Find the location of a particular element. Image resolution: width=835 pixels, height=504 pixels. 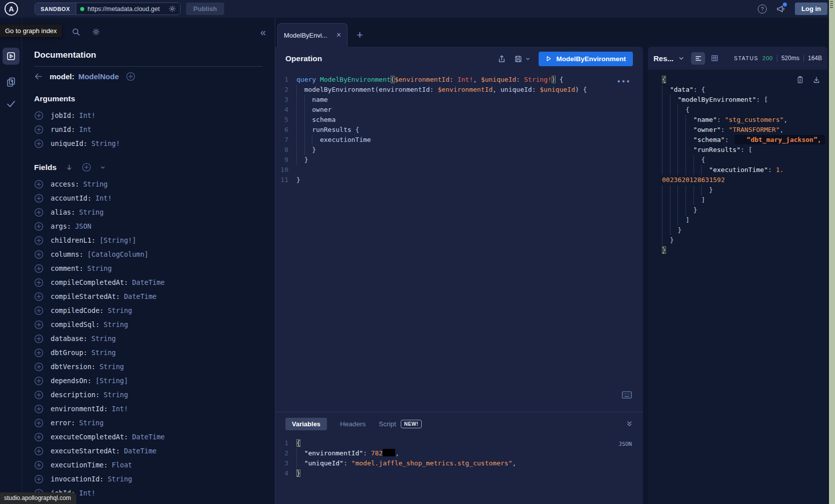

doc-field-row: environmentId:Int! is located at coordinates (148, 409).